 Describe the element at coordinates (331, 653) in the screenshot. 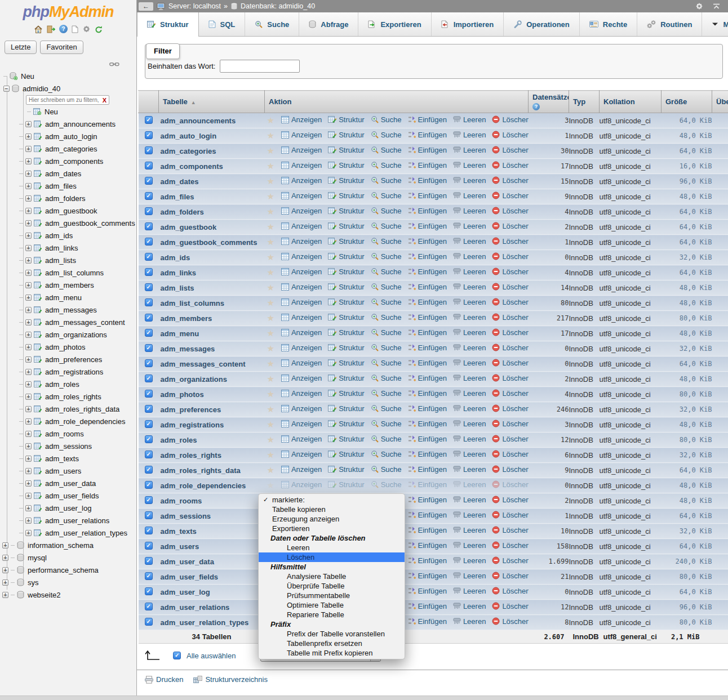

I see `menu-item-tabelle-mit-prefix-kopieren: Tabelle mit Prefix kopieren` at that location.